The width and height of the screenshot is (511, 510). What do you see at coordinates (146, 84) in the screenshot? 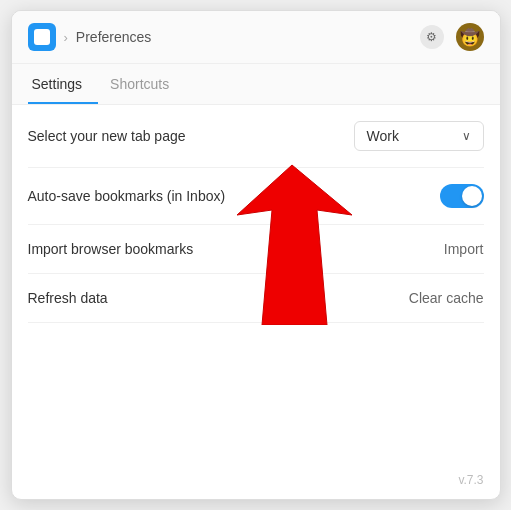
I see `tab-shortcuts: Shortcuts` at bounding box center [146, 84].